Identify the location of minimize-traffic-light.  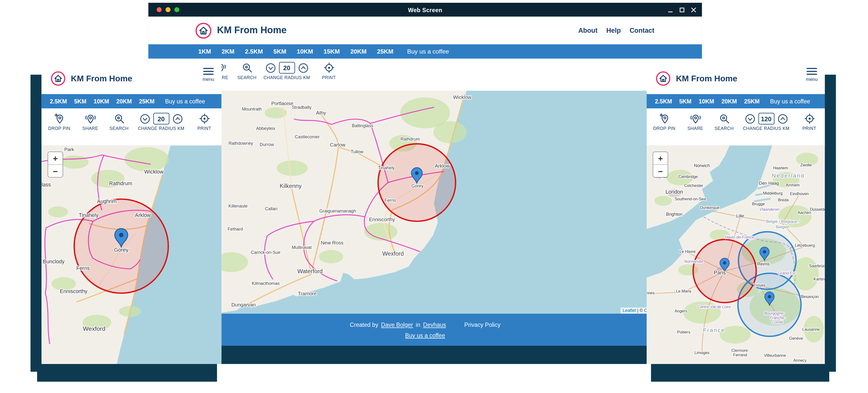
(168, 9).